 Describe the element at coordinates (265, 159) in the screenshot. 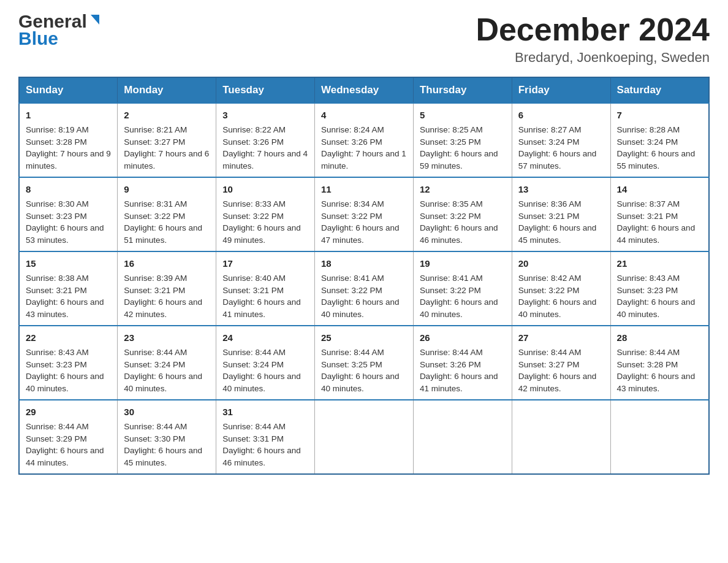

I see `daylight-label: Daylight: 7 hours and 4 minutes.` at that location.